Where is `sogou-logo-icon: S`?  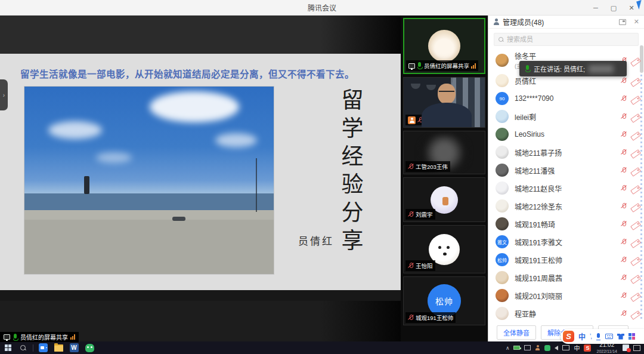 sogou-logo-icon: S is located at coordinates (569, 337).